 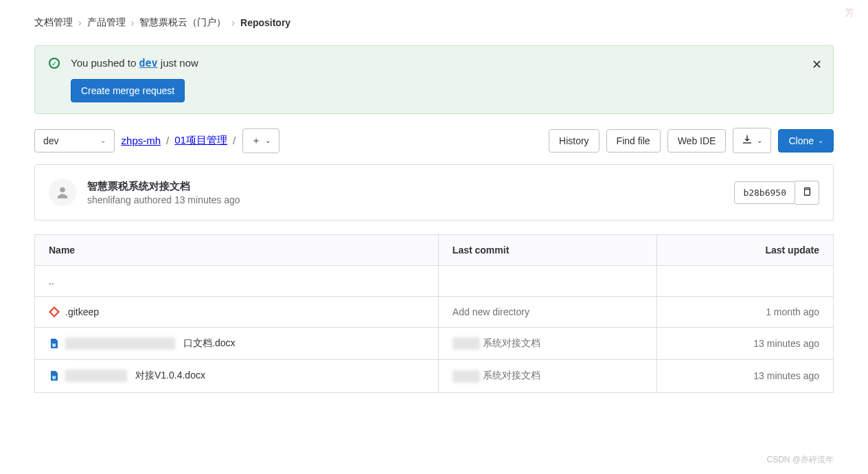 I want to click on repo-toolbar: dev ⌄ zhps-mh / 01项目管理 / ＋ ⌄ History Fin…, so click(x=434, y=140).